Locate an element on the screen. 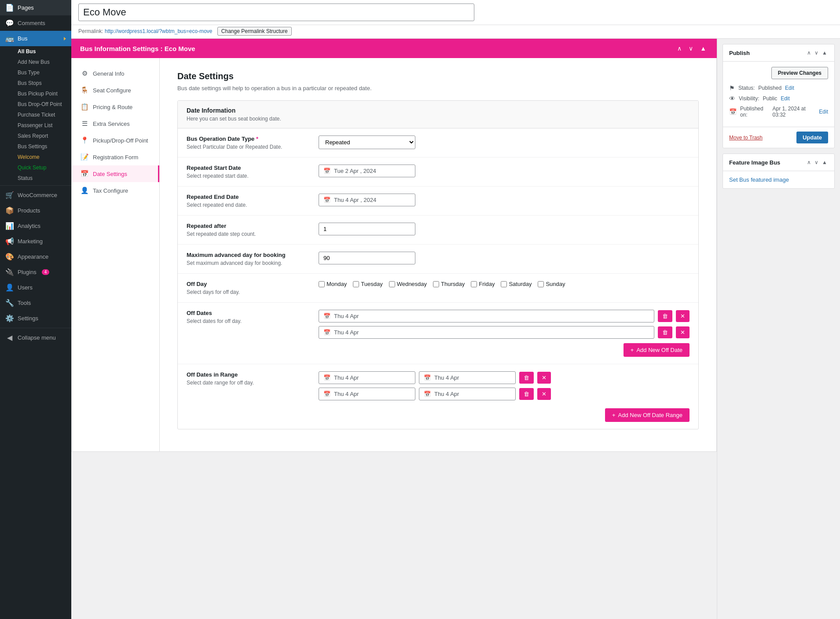 The height and width of the screenshot is (619, 840). off-range-from-2: 📅 is located at coordinates (367, 394).